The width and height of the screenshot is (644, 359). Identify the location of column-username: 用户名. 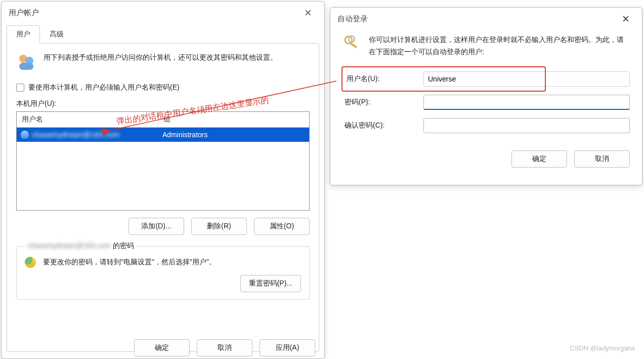
(88, 119).